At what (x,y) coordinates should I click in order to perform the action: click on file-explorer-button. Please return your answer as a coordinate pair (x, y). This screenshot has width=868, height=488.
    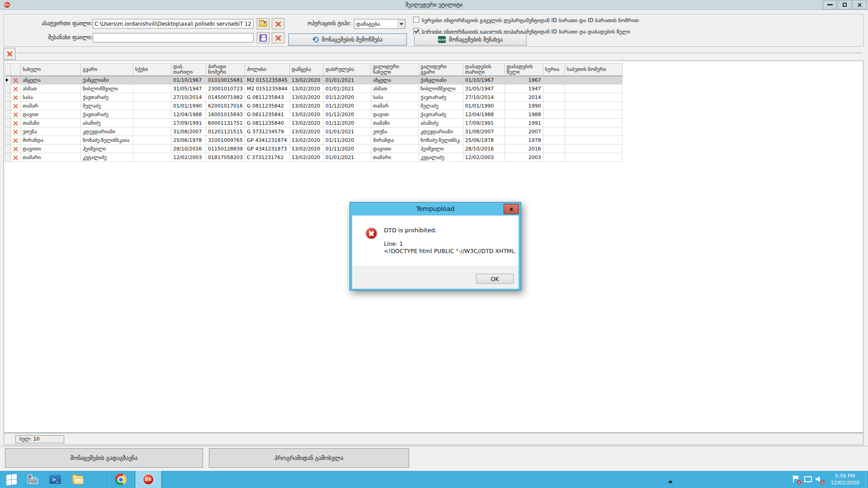
    Looking at the image, I should click on (78, 479).